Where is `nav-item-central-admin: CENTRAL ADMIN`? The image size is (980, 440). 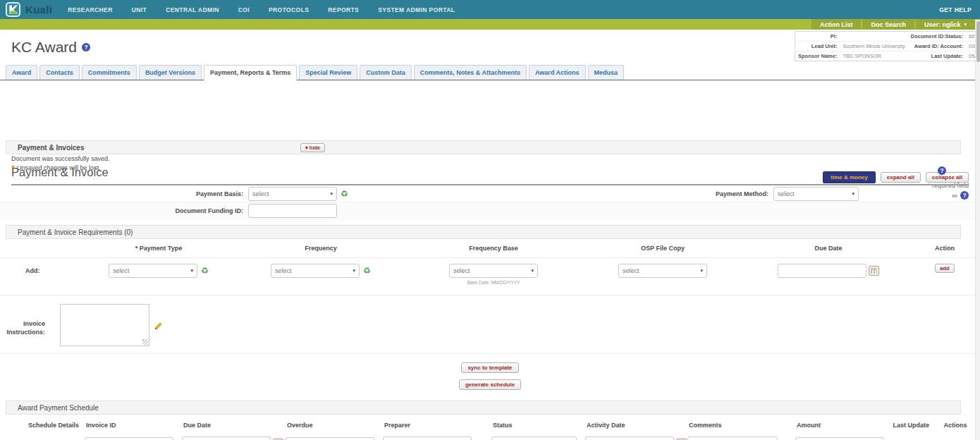
nav-item-central-admin: CENTRAL ADMIN is located at coordinates (192, 10).